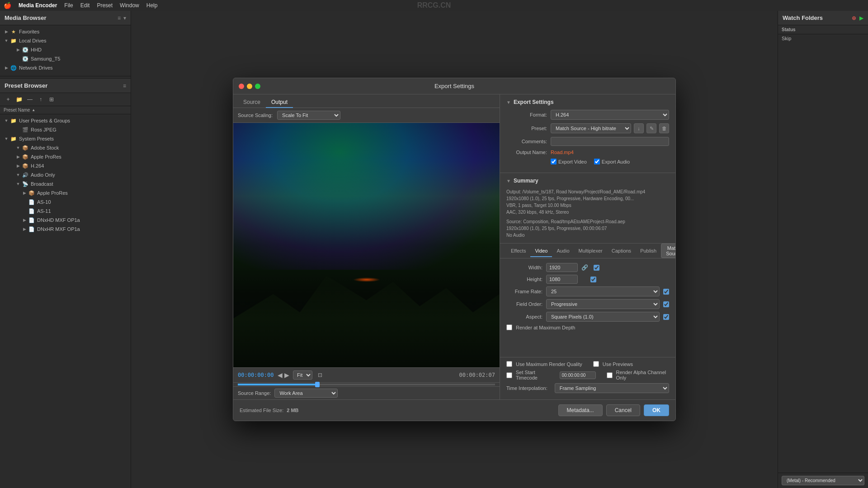 Image resolution: width=868 pixels, height=488 pixels. What do you see at coordinates (610, 115) in the screenshot?
I see `format-select: H.264` at bounding box center [610, 115].